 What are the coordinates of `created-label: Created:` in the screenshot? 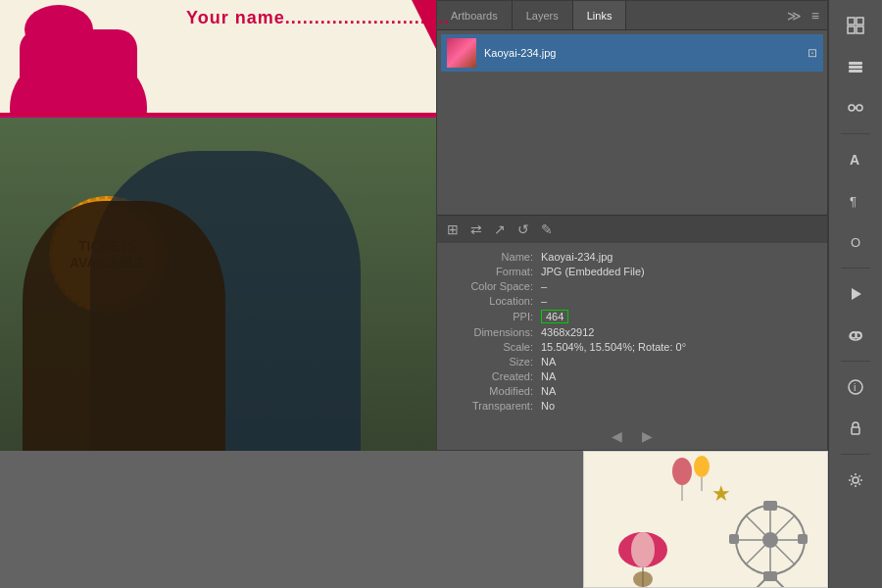 It's located at (497, 376).